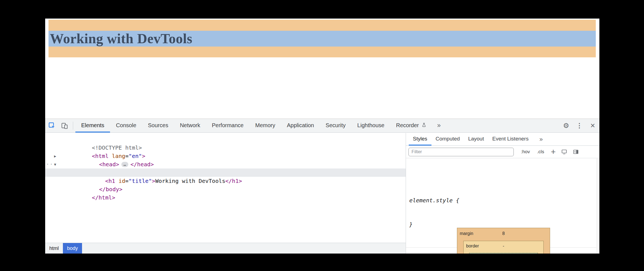 This screenshot has width=644, height=271. Describe the element at coordinates (265, 126) in the screenshot. I see `tab-memory: Memory` at that location.